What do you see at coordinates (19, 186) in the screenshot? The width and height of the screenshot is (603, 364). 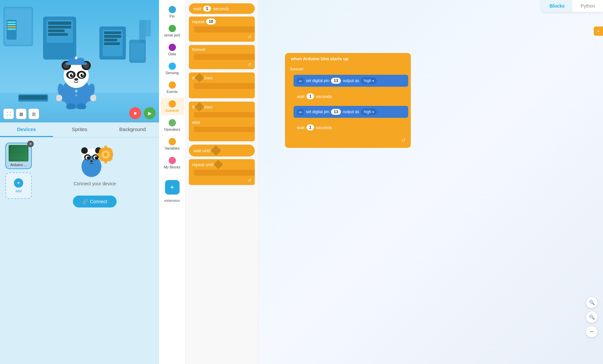 I see `device-add-btn: + add` at bounding box center [19, 186].